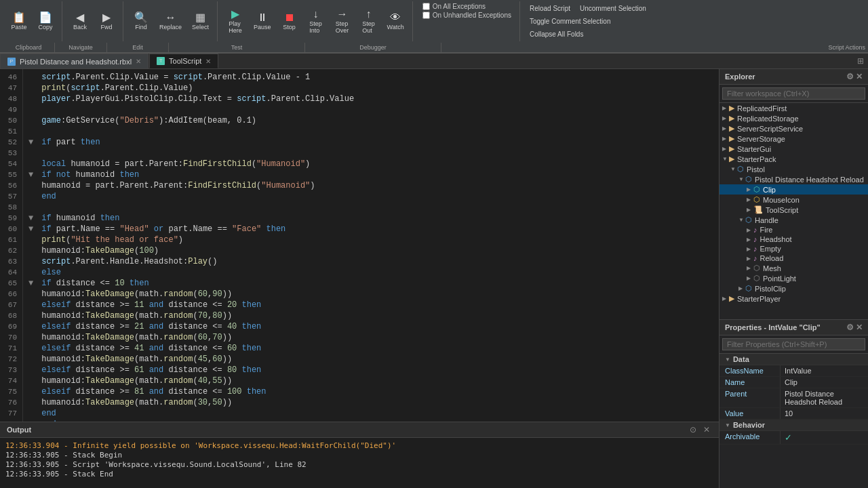 Image resolution: width=868 pixels, height=488 pixels. I want to click on find-icon: 🔍, so click(141, 18).